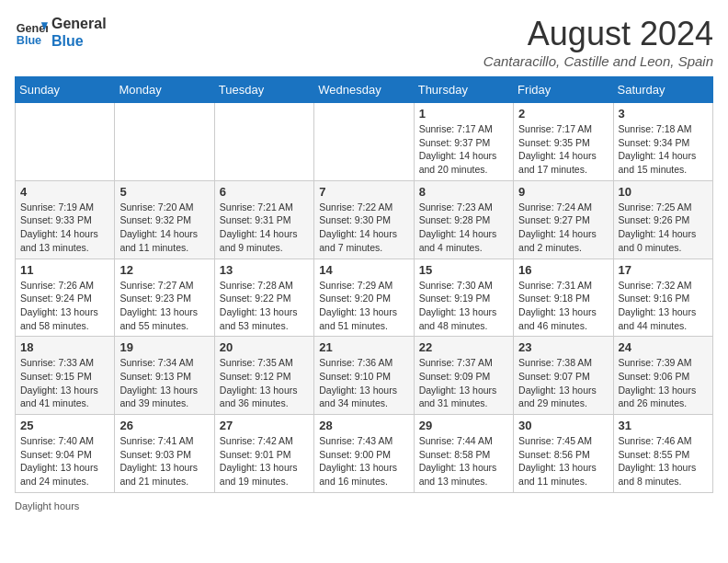 This screenshot has width=728, height=563. What do you see at coordinates (563, 191) in the screenshot?
I see `day-number: 9` at bounding box center [563, 191].